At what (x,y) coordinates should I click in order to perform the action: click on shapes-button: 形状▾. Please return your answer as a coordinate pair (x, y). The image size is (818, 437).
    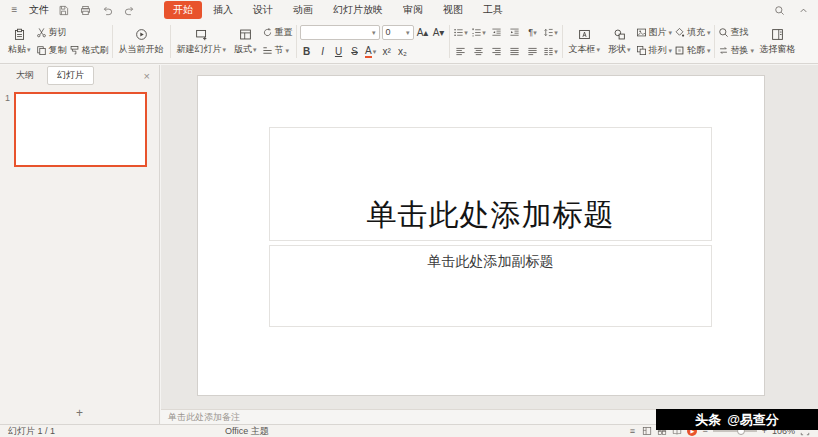
    Looking at the image, I should click on (620, 42).